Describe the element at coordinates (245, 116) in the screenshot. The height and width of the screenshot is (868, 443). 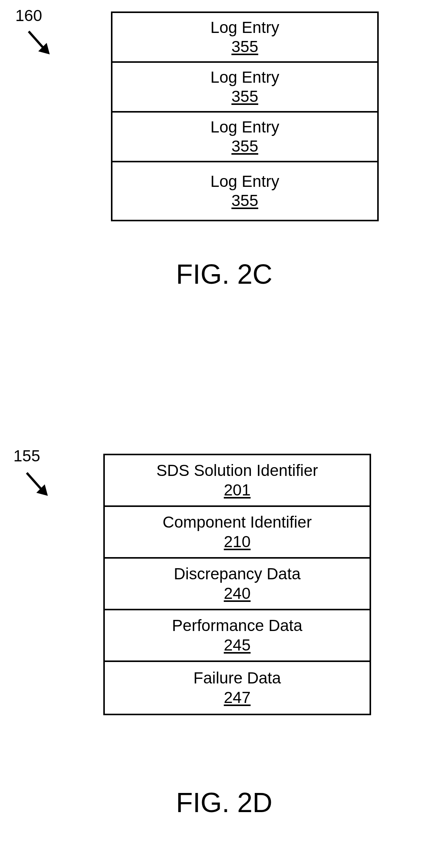
I see `fig2c-table: Log Entry 355 Log Entry 355 Log Entry 35…` at that location.